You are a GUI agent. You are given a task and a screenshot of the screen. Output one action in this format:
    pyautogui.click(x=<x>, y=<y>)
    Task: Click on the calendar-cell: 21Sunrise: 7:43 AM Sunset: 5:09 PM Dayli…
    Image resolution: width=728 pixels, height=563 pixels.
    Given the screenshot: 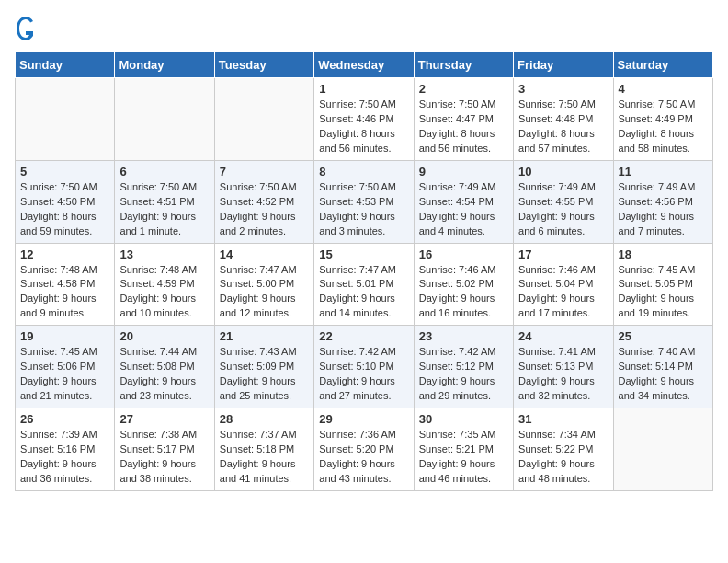 What is the action you would take?
    pyautogui.click(x=264, y=367)
    